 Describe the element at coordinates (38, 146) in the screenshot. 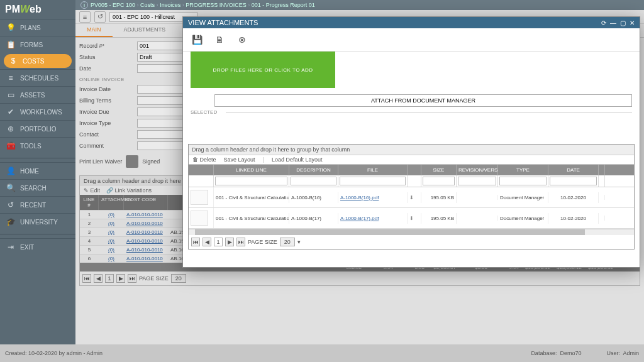

I see `nav-tools: 🧰TOOLS` at that location.